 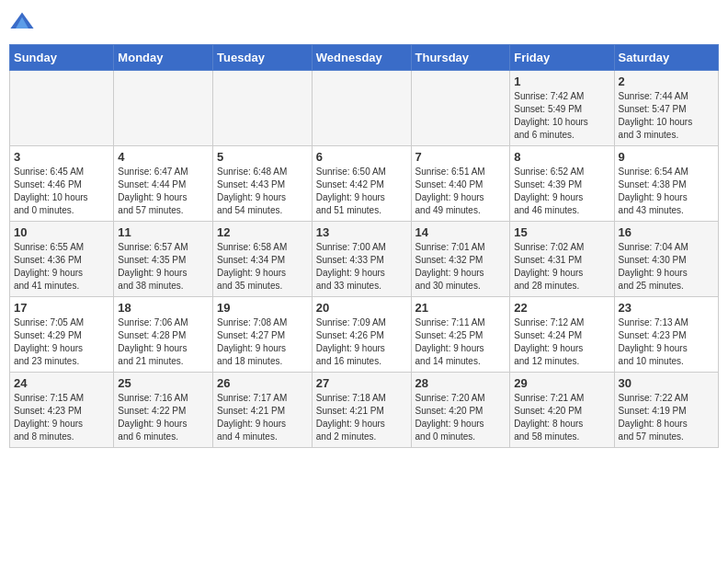 What do you see at coordinates (63, 259) in the screenshot?
I see `calendar-cell-2-0: 10Sunrise: 6:55 AM Sunset: 4:36 PM Dayli…` at bounding box center [63, 259].